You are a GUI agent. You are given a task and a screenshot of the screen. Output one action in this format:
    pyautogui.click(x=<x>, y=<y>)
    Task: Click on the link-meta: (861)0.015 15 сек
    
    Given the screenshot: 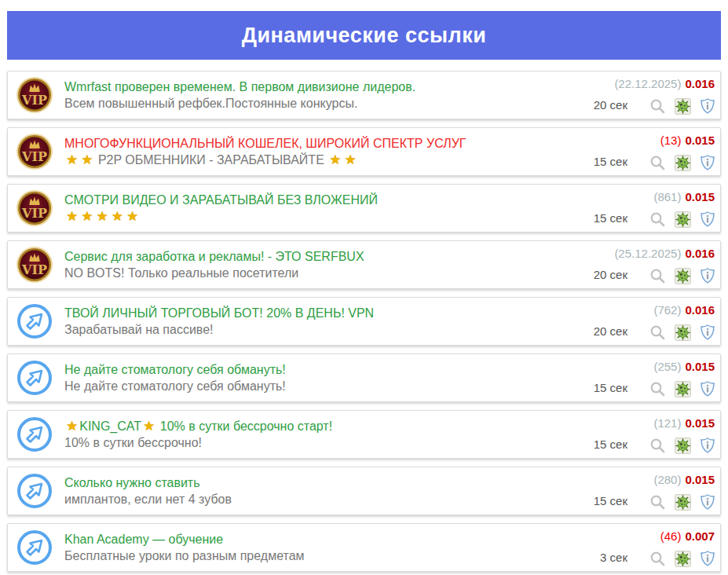 What is the action you would take?
    pyautogui.click(x=654, y=208)
    